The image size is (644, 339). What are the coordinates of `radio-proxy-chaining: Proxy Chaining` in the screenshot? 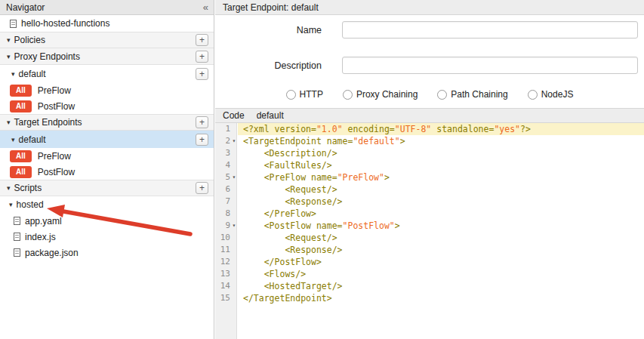 It's located at (381, 94).